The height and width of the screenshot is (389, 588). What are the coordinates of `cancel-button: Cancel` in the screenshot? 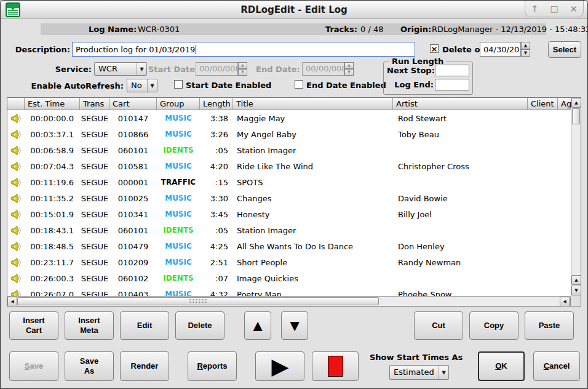 It's located at (557, 366).